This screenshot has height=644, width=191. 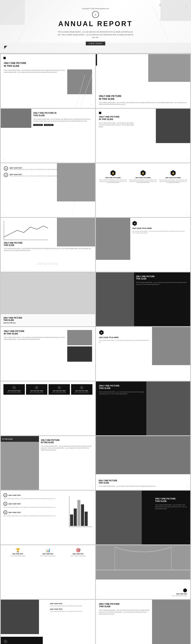 What do you see at coordinates (48, 408) in the screenshot?
I see `slide-13: ADD YOUR TEXT HERE This is a blank sampl…` at bounding box center [48, 408].